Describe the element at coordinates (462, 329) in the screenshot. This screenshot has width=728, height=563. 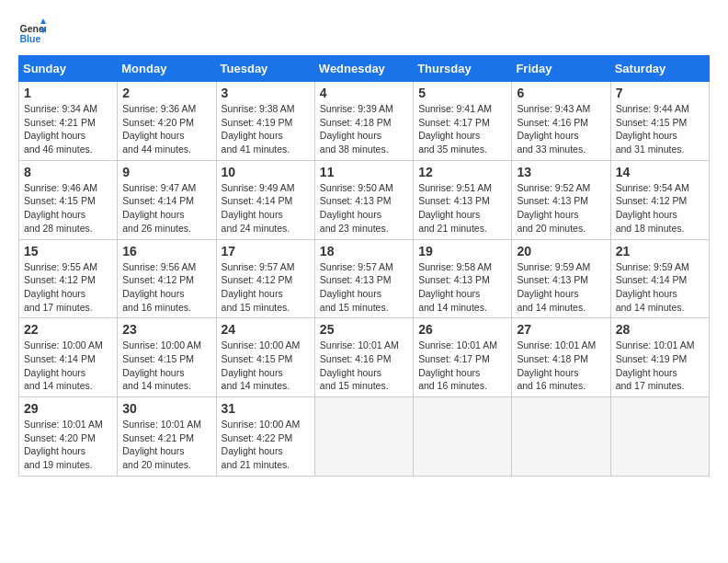
I see `day-number: 26` at that location.